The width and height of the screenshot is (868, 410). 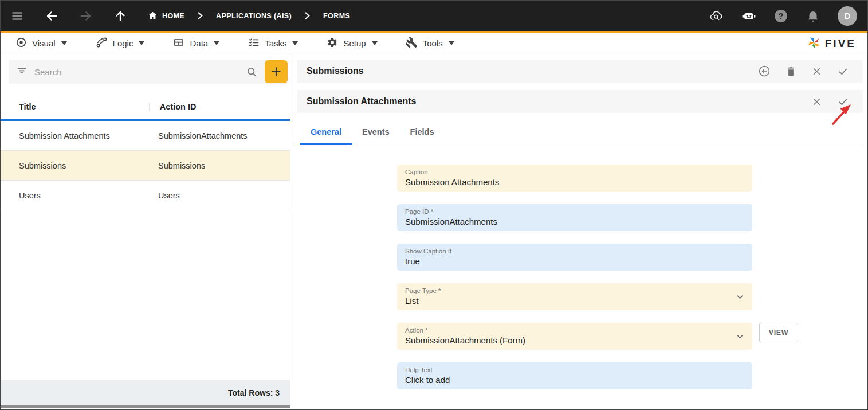 I want to click on table-row: Submission Attachments SubmissionAttachm…, so click(x=146, y=136).